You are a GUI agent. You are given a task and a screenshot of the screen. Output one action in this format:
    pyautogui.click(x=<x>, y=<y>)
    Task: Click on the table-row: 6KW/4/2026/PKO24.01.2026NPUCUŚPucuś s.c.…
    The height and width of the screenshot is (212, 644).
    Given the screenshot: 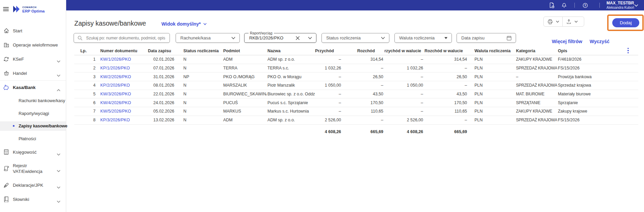 What is the action you would take?
    pyautogui.click(x=356, y=103)
    